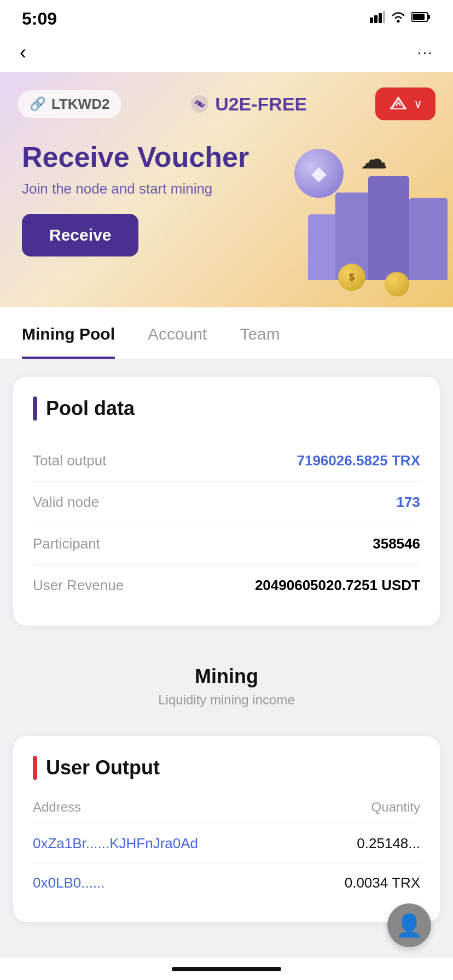 The height and width of the screenshot is (980, 453). Describe the element at coordinates (226, 334) in the screenshot. I see `tabs-row: Mining Pool Account Team` at that location.